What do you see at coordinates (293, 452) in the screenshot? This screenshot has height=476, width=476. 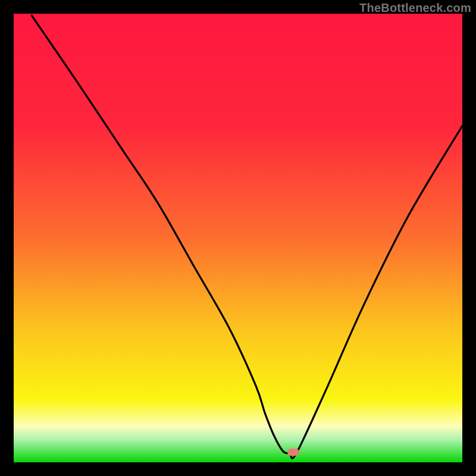 I see `optimum-marker` at bounding box center [293, 452].